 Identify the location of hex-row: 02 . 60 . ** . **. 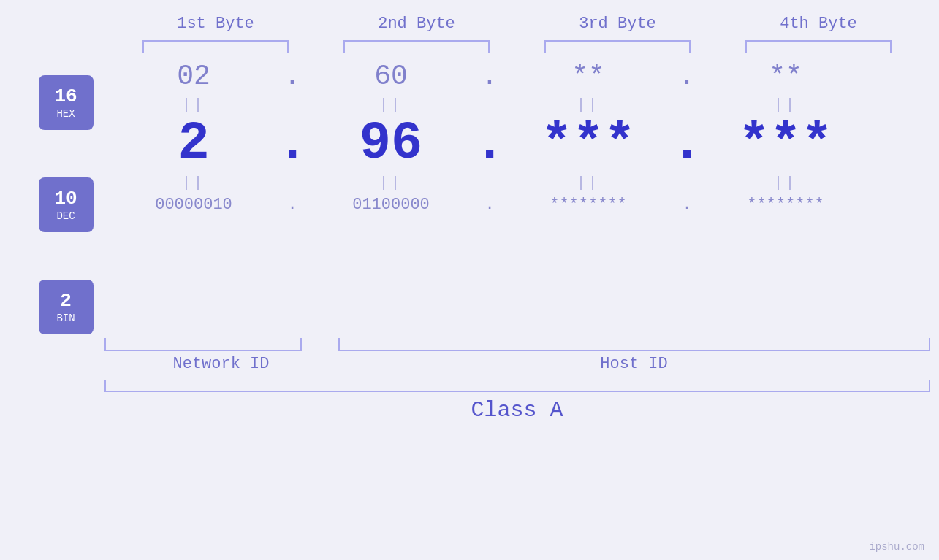
(526, 76).